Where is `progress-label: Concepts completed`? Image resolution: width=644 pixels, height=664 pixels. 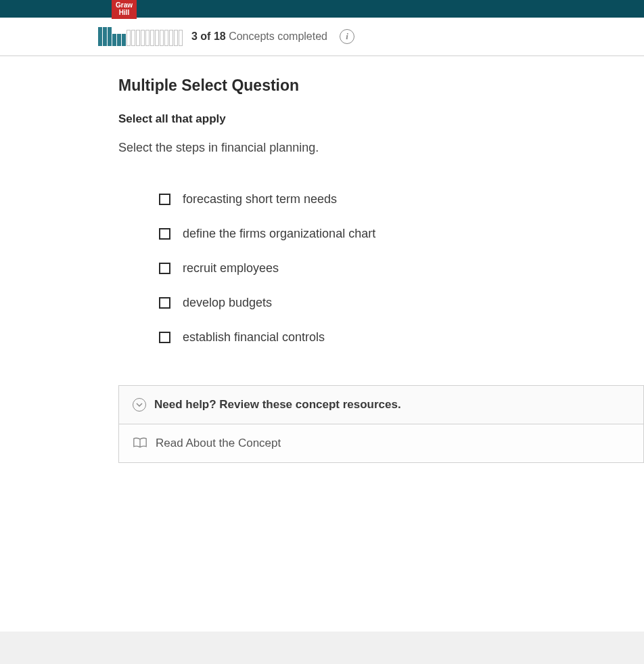
progress-label: Concepts completed is located at coordinates (277, 37).